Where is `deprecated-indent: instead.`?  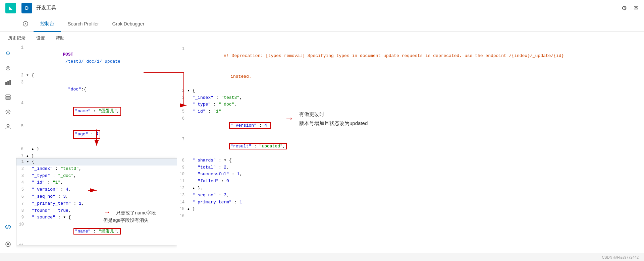 deprecated-indent: instead. is located at coordinates (237, 76).